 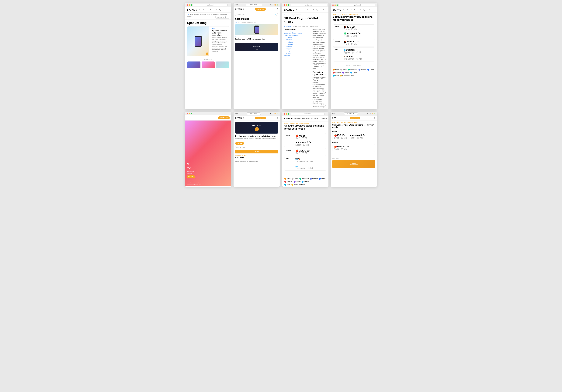 What do you see at coordinates (189, 5) in the screenshot?
I see `traffic-lights` at bounding box center [189, 5].